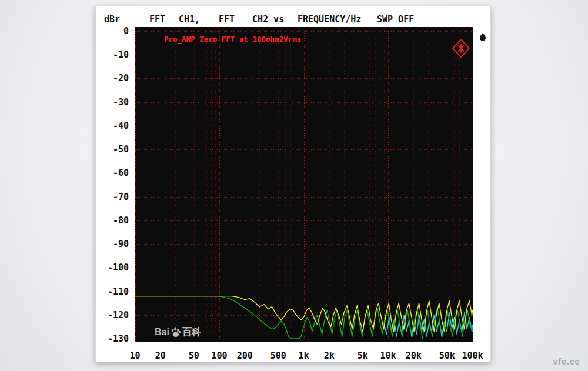 This screenshot has width=588, height=371. What do you see at coordinates (192, 333) in the screenshot?
I see `baidu-text-baike: 百科` at bounding box center [192, 333].